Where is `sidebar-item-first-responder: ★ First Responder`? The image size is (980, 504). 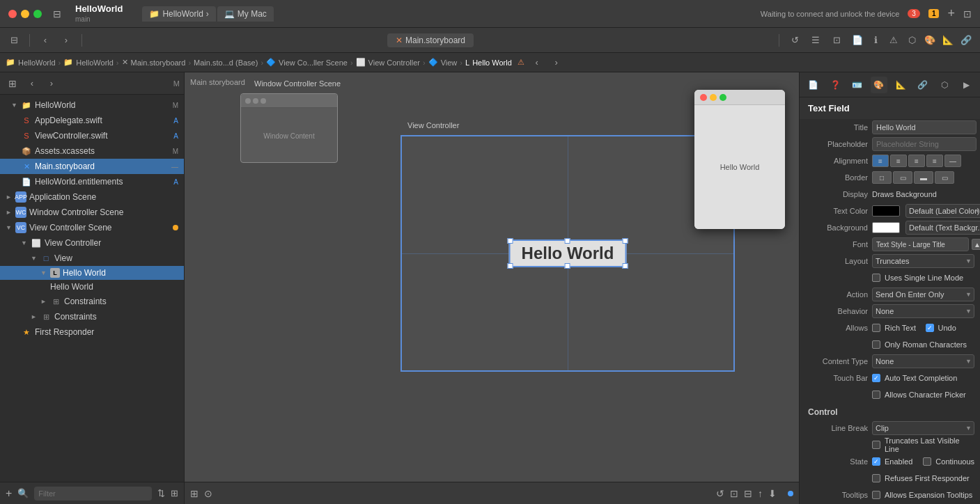 sidebar-item-first-responder: ★ First Responder is located at coordinates (92, 332).